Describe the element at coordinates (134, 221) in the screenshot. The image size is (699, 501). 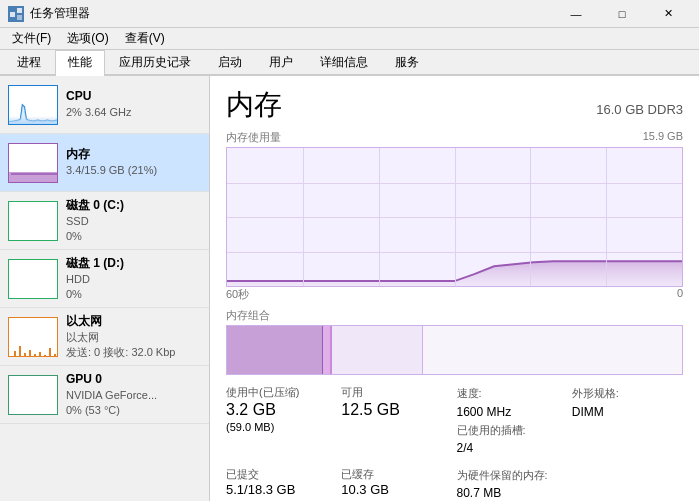
I see `disk0-info: 磁盘 0 (C:) SSD 0%` at that location.